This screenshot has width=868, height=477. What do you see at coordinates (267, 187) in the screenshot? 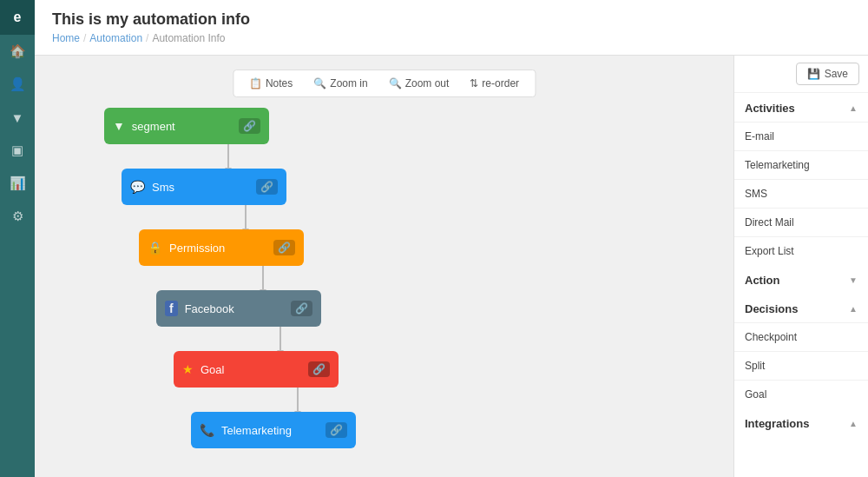
I see `sms-link-icon: 🔗` at bounding box center [267, 187].